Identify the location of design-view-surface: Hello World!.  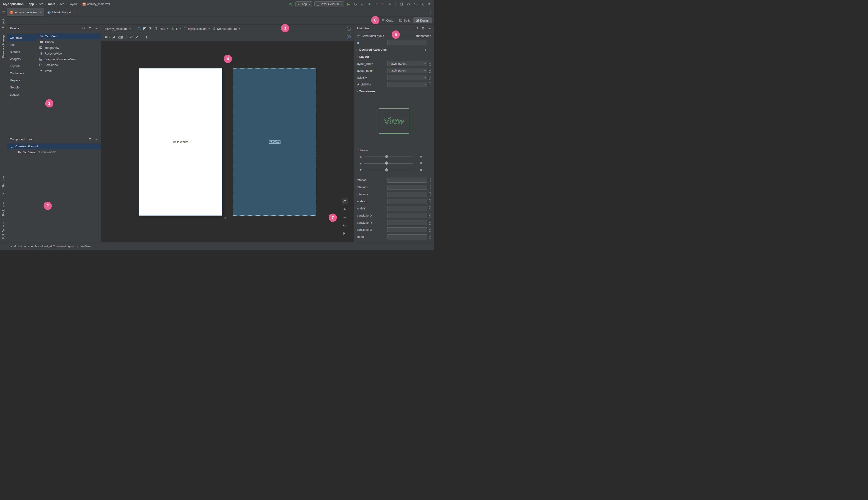
(181, 142).